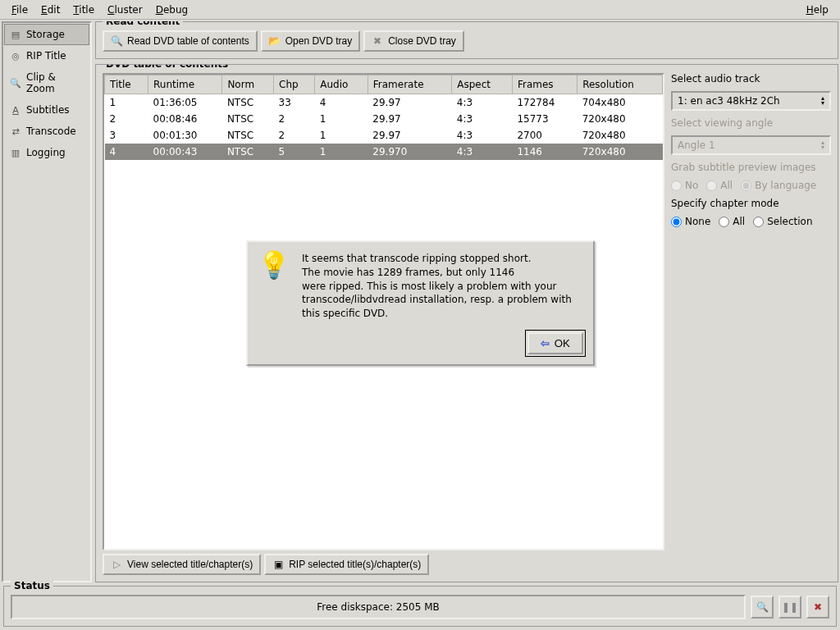  What do you see at coordinates (126, 135) in the screenshot?
I see `table-cell: 3` at bounding box center [126, 135].